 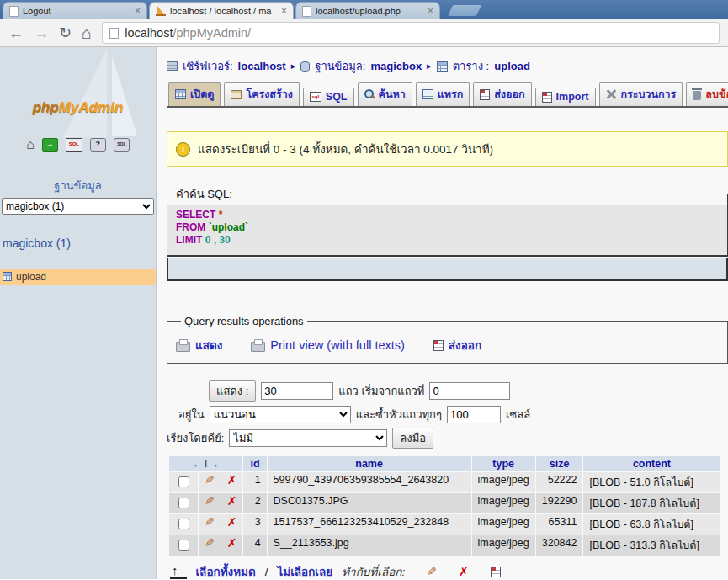 I want to click on cells-label: เซลล์, so click(x=518, y=414).